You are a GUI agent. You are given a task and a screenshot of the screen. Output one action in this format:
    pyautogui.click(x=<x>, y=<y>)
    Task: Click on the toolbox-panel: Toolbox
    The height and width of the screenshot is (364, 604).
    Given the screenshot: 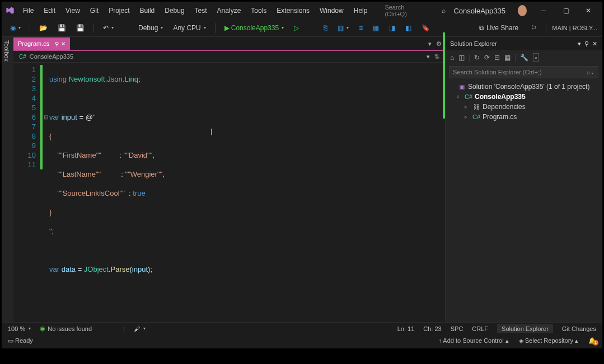 What is the action you would take?
    pyautogui.click(x=8, y=186)
    